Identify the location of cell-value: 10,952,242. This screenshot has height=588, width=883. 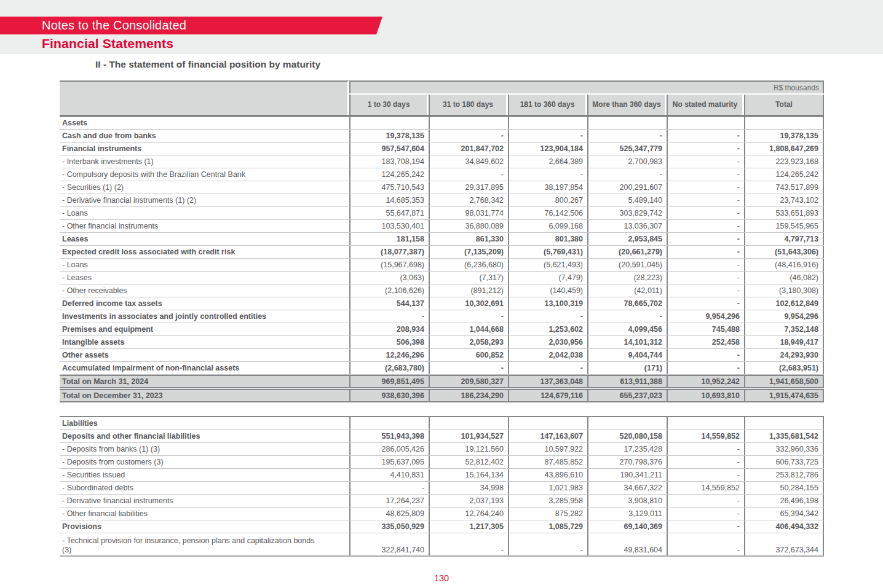
(705, 382).